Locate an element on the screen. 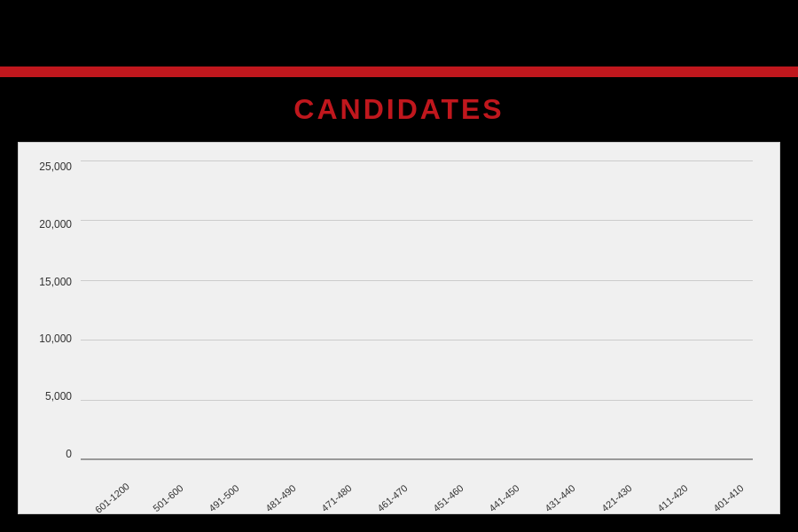  x-axis-label: 431-440 is located at coordinates (560, 498).